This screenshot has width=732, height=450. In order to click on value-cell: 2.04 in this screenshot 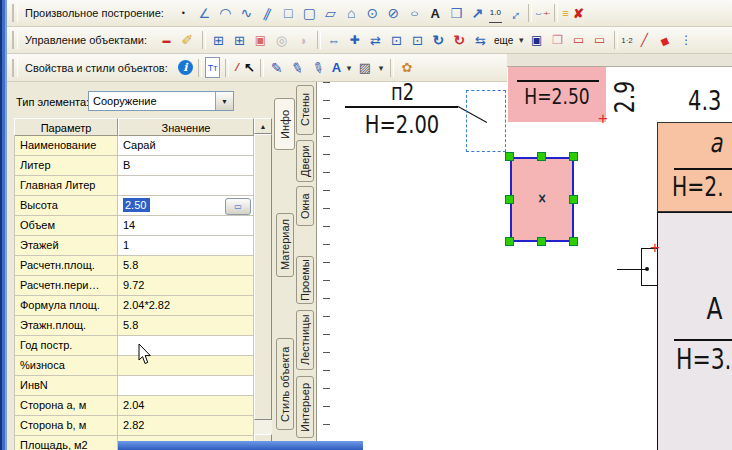, I will do `click(186, 406)`.